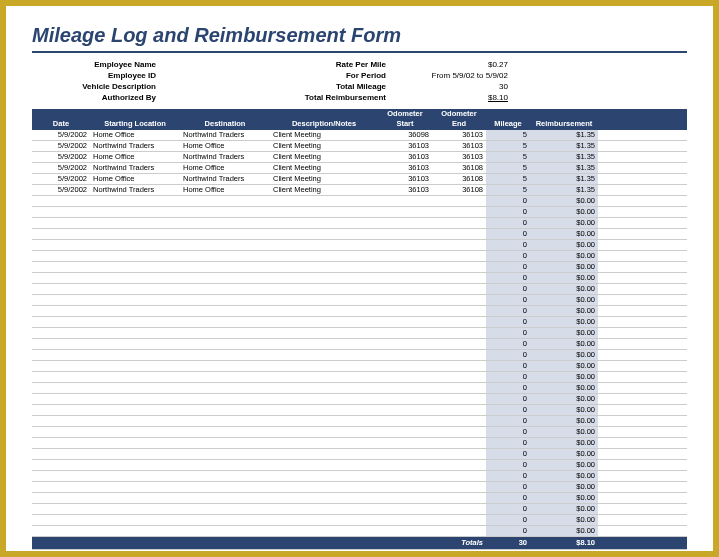  Describe the element at coordinates (405, 120) in the screenshot. I see `col-odometer-start: OdometerStart` at that location.